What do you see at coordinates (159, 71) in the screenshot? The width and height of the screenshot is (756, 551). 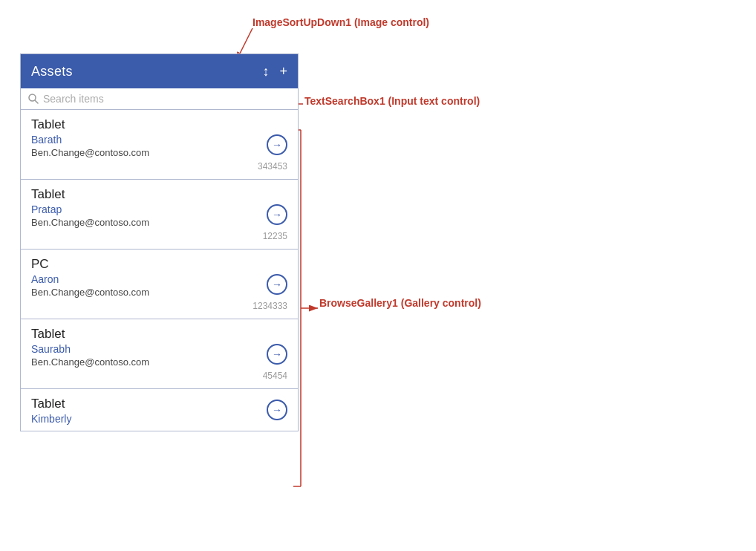 I see `panel-header: Assets ↕ +` at bounding box center [159, 71].